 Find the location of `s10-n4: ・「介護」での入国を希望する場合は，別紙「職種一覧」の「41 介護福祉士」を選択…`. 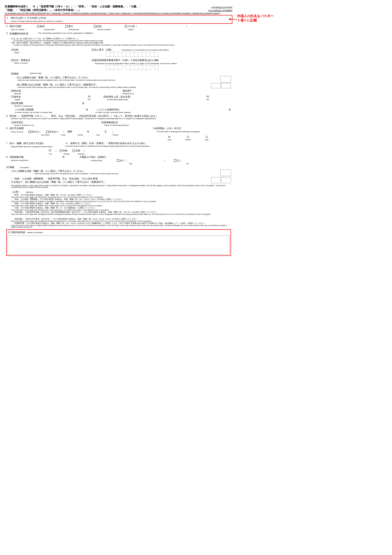

s10-n4: ・「介護」での入国を希望する場合は，別紙「職種一覧」の「41 介護福祉士」を選択… is located at coordinates (121, 208).